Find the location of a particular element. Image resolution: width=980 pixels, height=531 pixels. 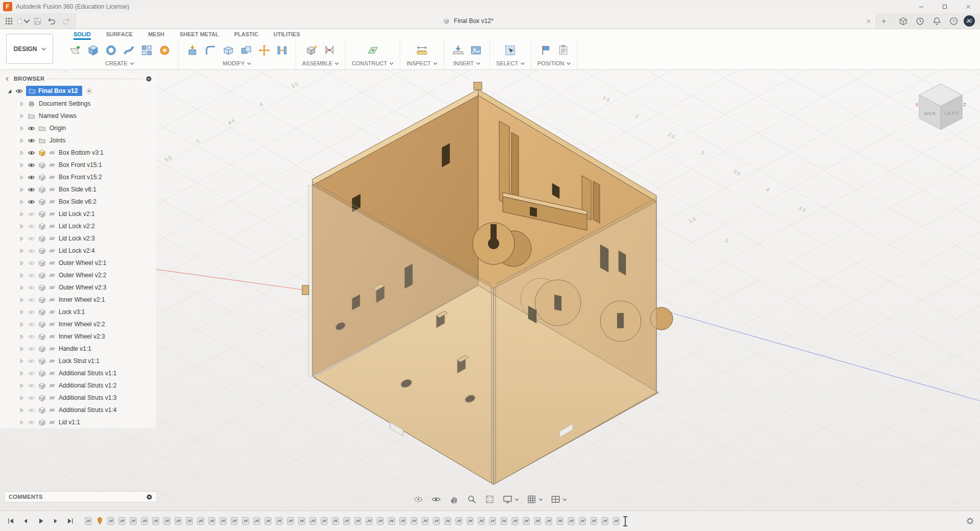

workspace-selector: DESIGN is located at coordinates (30, 49).